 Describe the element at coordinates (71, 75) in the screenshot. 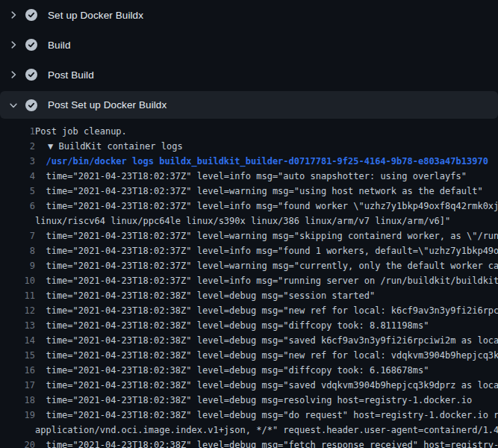

I see `step-title: Post Build` at that location.